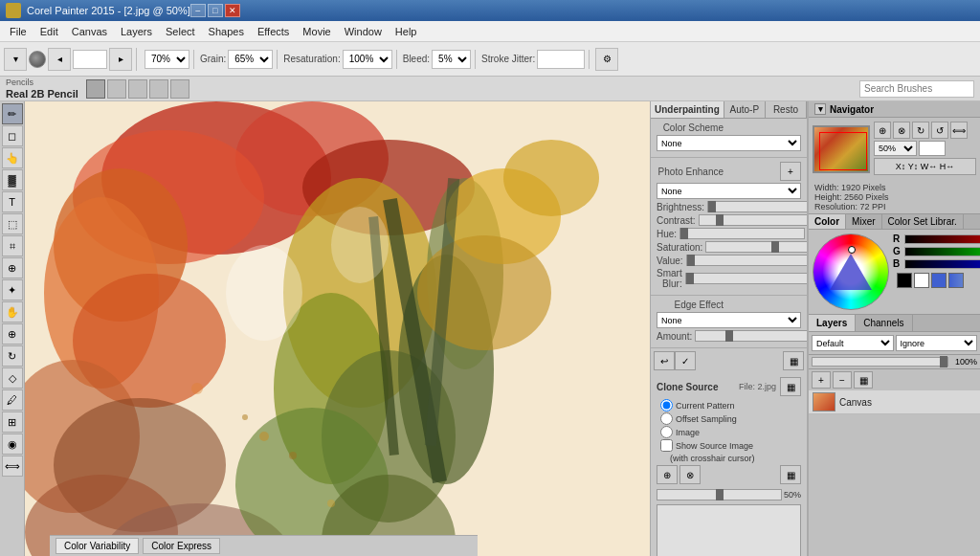 The height and width of the screenshot is (556, 980). What do you see at coordinates (863, 380) in the screenshot?
I see `layer-options-btn: ▦` at bounding box center [863, 380].